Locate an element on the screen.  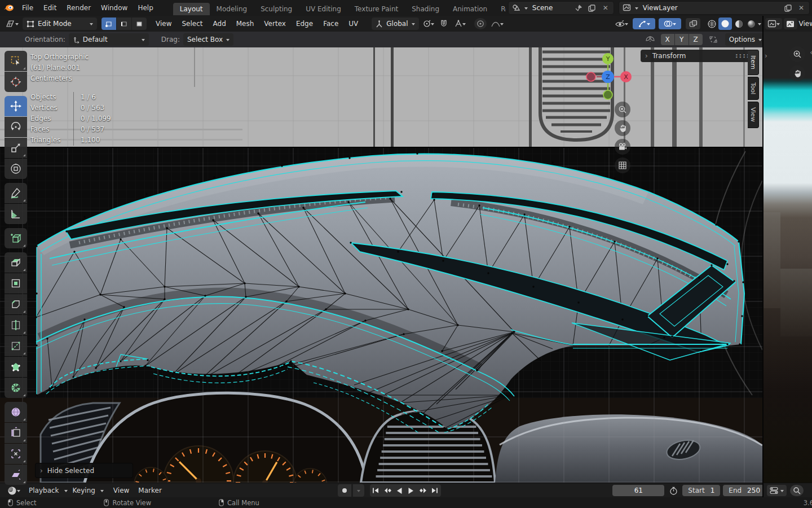
menu-help: Help is located at coordinates (145, 8).